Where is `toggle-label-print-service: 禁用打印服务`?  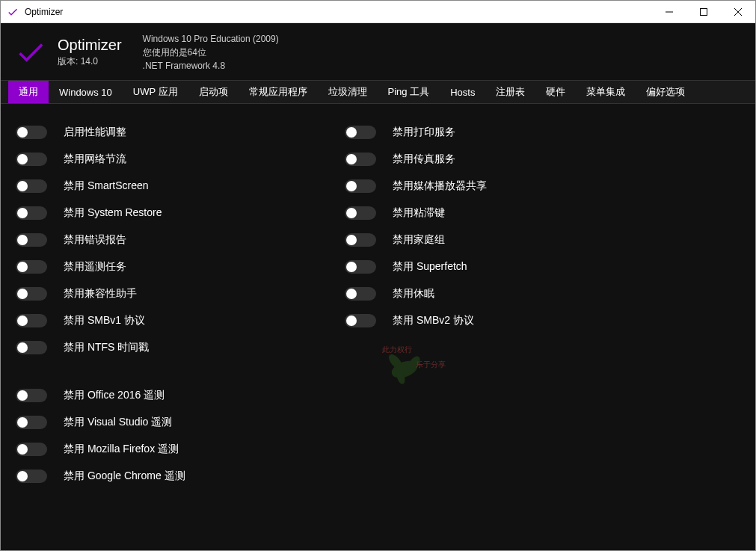
toggle-label-print-service: 禁用打印服务 is located at coordinates (424, 132).